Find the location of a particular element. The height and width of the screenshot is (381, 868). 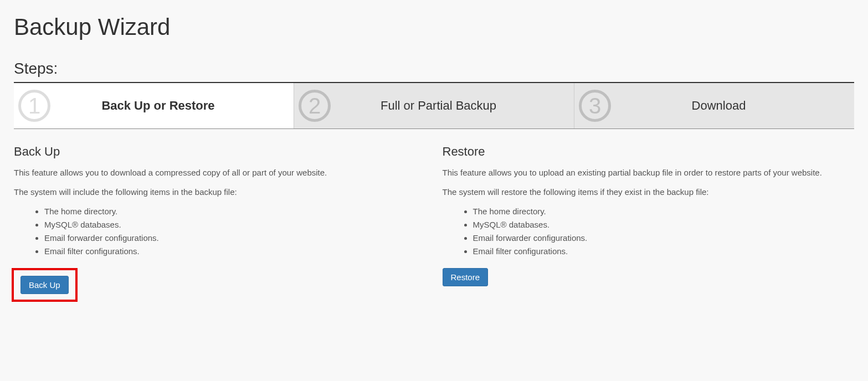

backup-button: Back Up is located at coordinates (44, 285).